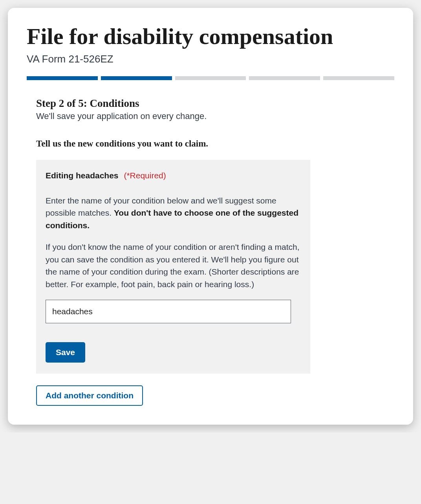 The height and width of the screenshot is (504, 421). What do you see at coordinates (90, 396) in the screenshot?
I see `add-another-condition-button: Add another condition` at bounding box center [90, 396].